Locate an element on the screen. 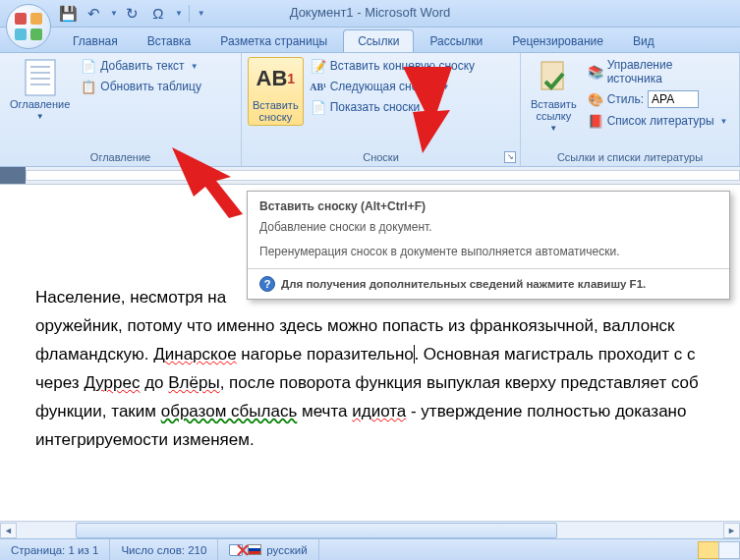 The height and width of the screenshot is (560, 740). quick-access-toolbar: 💾 ↶ ▼ ↻ Ω ▼ ▼ is located at coordinates (132, 14).